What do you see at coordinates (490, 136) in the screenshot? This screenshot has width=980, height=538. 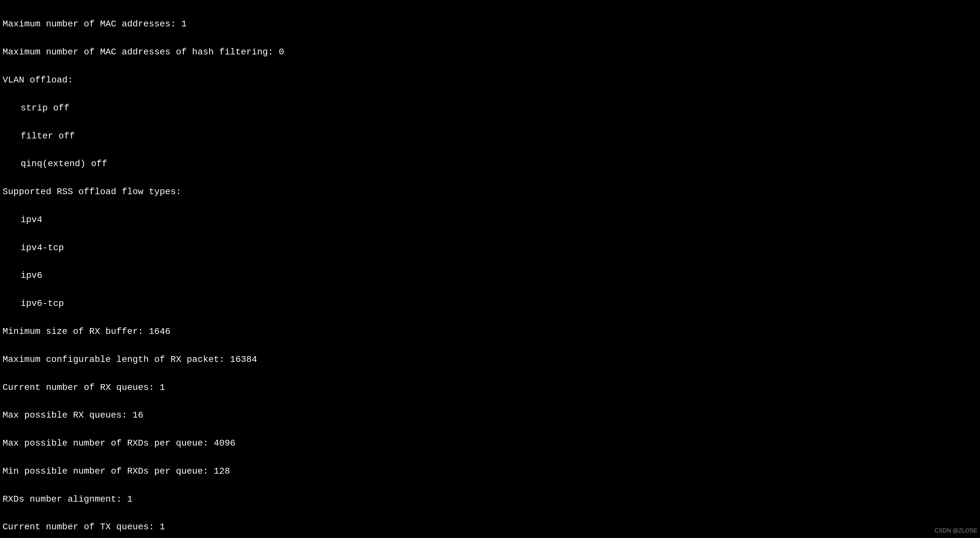 I see `terminal-line: filter off` at bounding box center [490, 136].